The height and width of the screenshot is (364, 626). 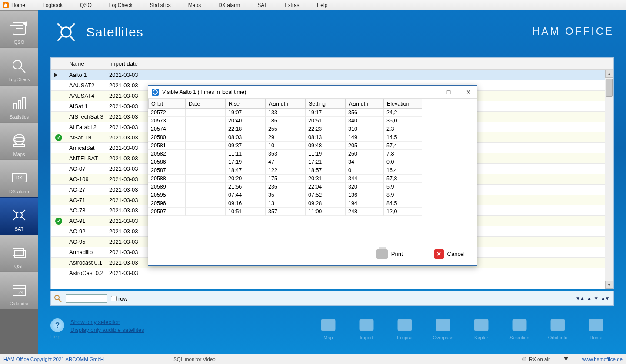 I want to click on row-checkbox, so click(x=114, y=299).